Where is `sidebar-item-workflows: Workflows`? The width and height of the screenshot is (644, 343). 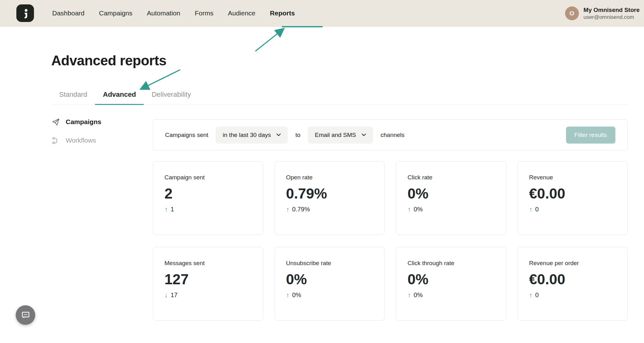
sidebar-item-workflows: Workflows is located at coordinates (97, 140).